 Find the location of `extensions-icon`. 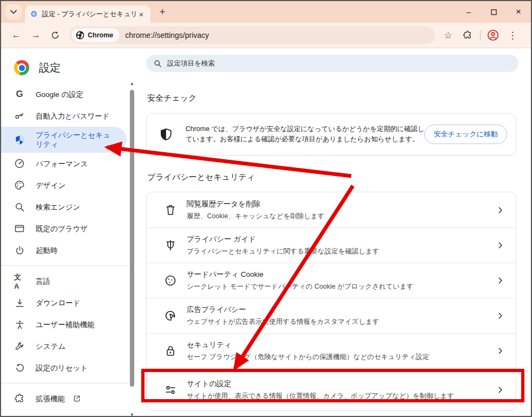

extensions-icon is located at coordinates (468, 35).